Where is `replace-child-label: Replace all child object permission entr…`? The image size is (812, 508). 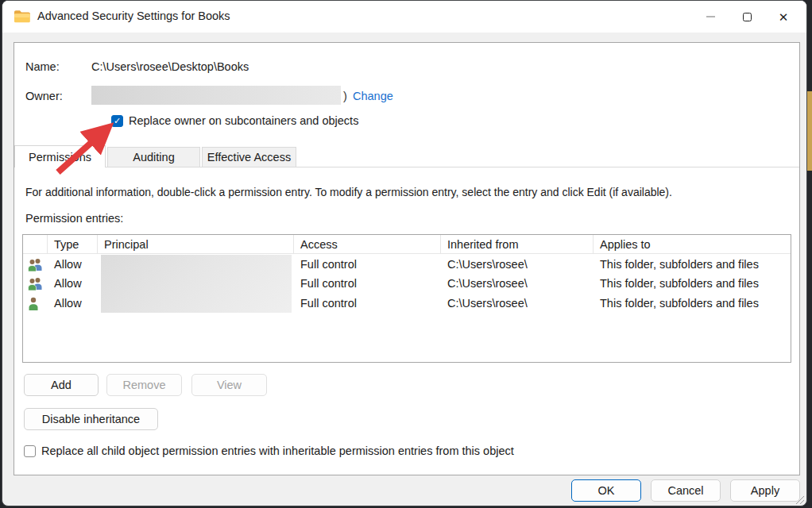
replace-child-label: Replace all child object permission entr… is located at coordinates (278, 451).